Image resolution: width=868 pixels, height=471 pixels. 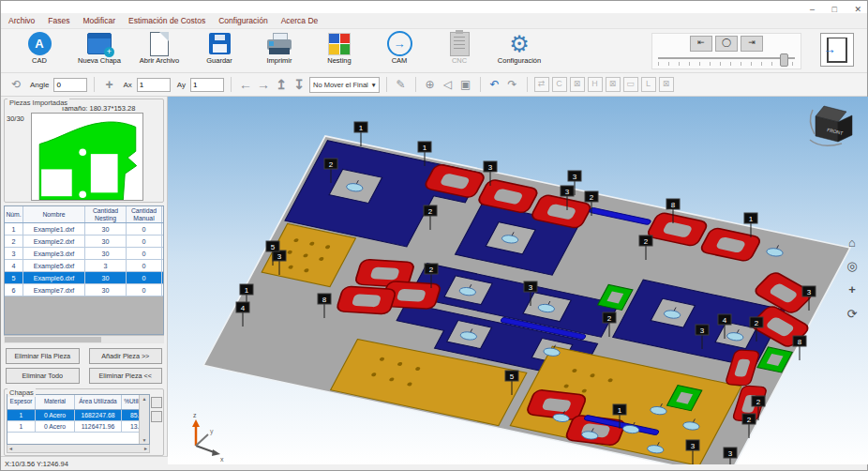 What do you see at coordinates (58, 21) in the screenshot?
I see `menu-fases: Fases` at bounding box center [58, 21].